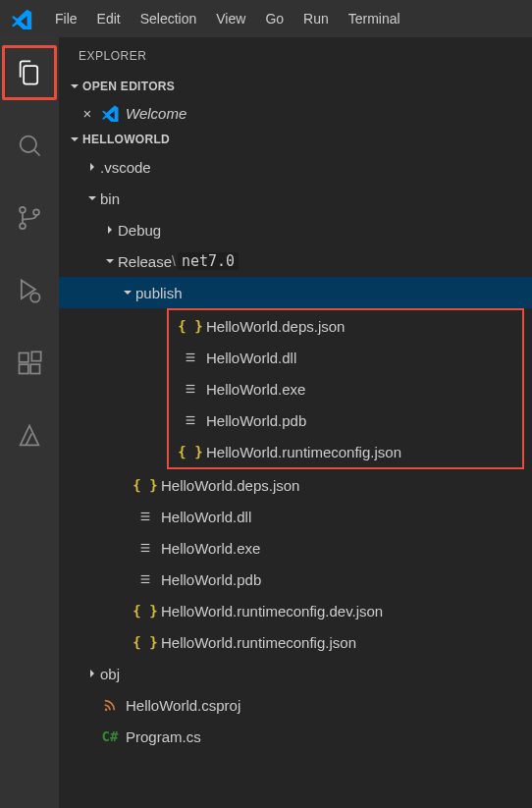 The height and width of the screenshot is (808, 532). I want to click on open-editors-header: OPEN EDITORS, so click(295, 86).